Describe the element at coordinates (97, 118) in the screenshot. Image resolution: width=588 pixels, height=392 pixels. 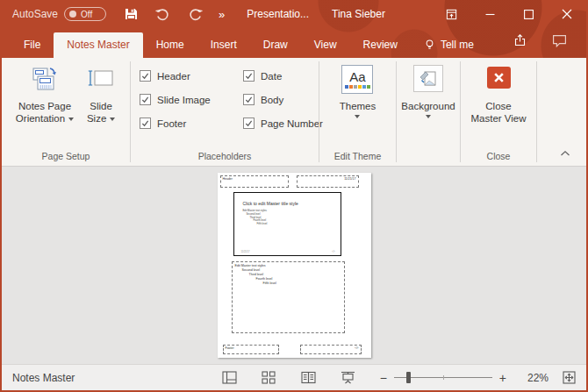
I see `slide-size-label-line2: Size` at that location.